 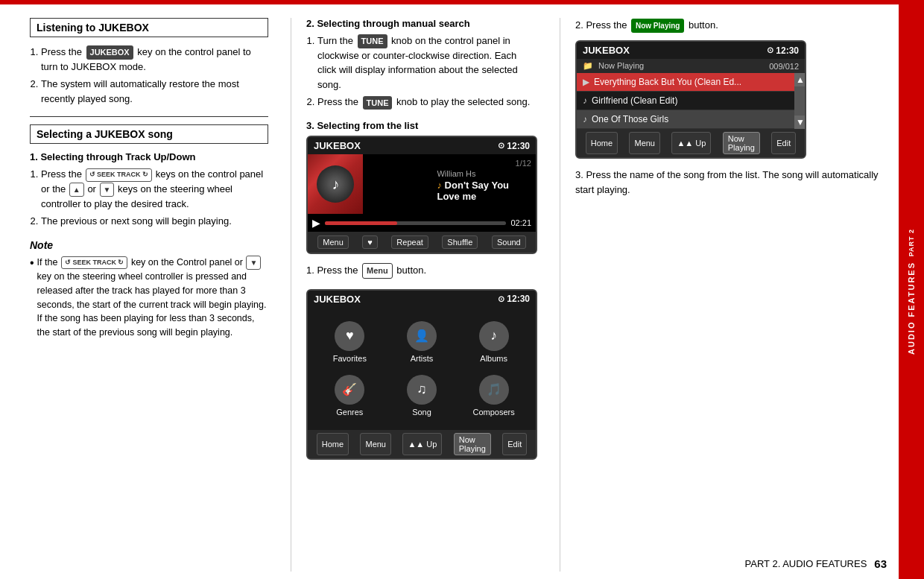 I want to click on page-number-area: PART 2. AUDIO FEATURES 63, so click(x=816, y=563).